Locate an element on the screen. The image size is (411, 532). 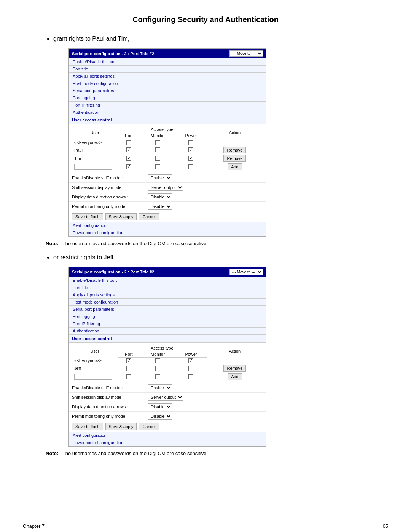
bullet-1: grant rights to Paul and Tim, is located at coordinates (221, 39).